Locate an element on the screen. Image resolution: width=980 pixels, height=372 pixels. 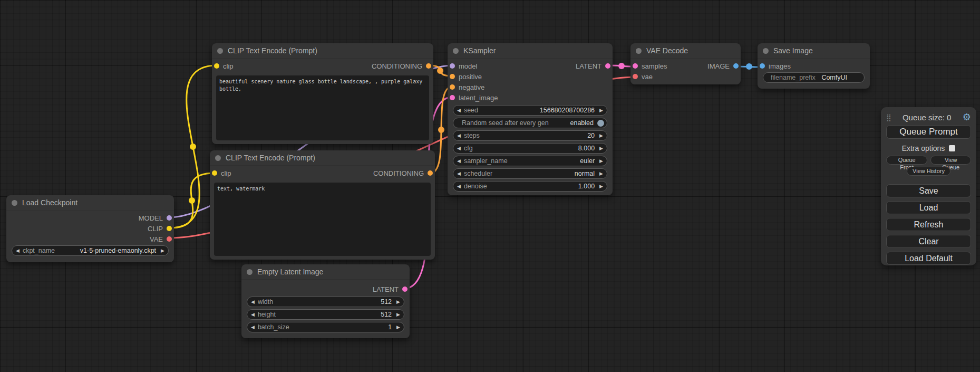
output-port-model is located at coordinates (169, 218).